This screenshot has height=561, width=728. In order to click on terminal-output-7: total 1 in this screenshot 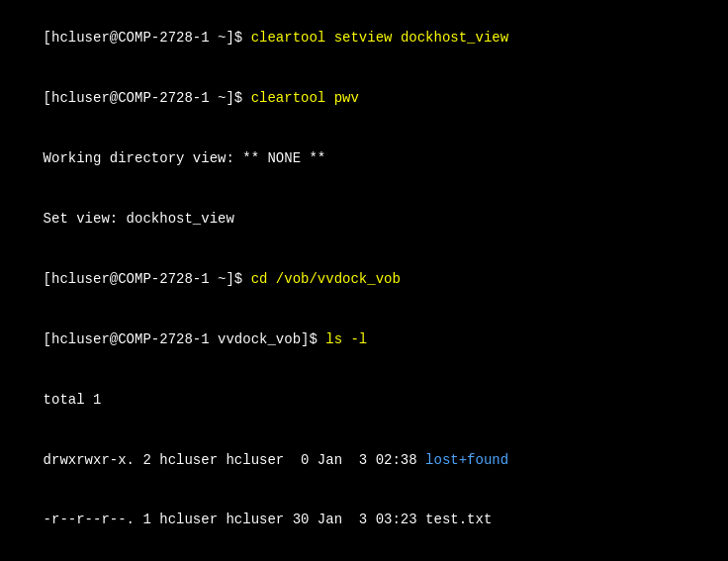, I will do `click(364, 400)`.